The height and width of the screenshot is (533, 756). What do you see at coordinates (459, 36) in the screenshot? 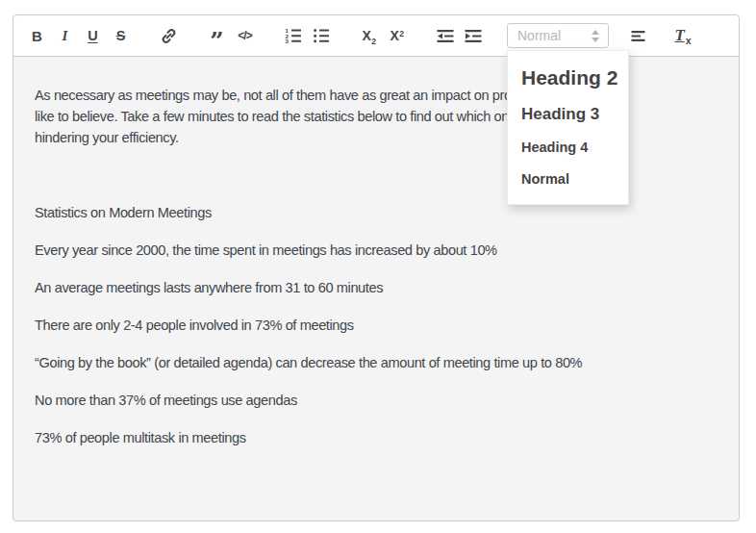
I see `indent-group` at bounding box center [459, 36].